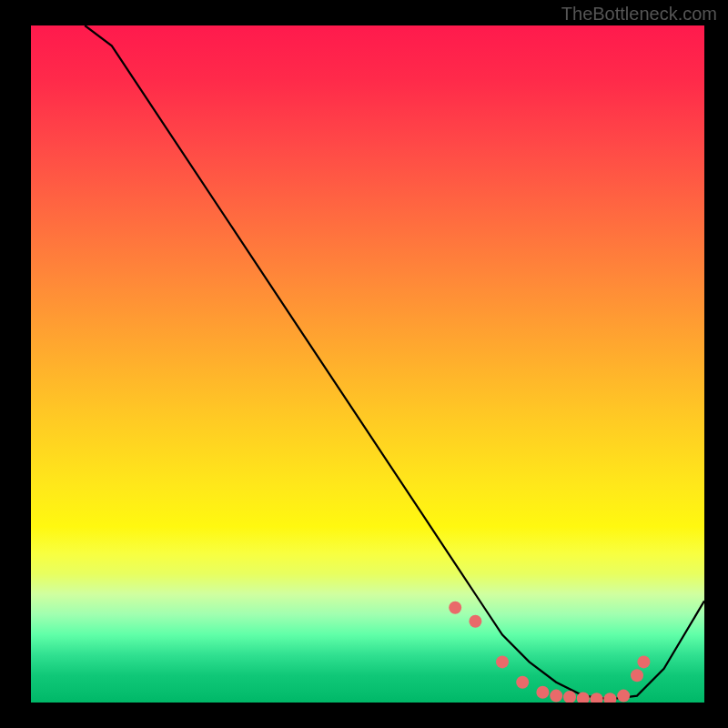 Image resolution: width=728 pixels, height=728 pixels. What do you see at coordinates (550, 652) in the screenshot?
I see `marker-dots` at bounding box center [550, 652].